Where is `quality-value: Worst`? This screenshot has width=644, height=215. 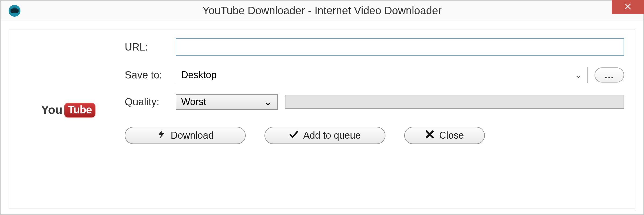 quality-value: Worst is located at coordinates (194, 102).